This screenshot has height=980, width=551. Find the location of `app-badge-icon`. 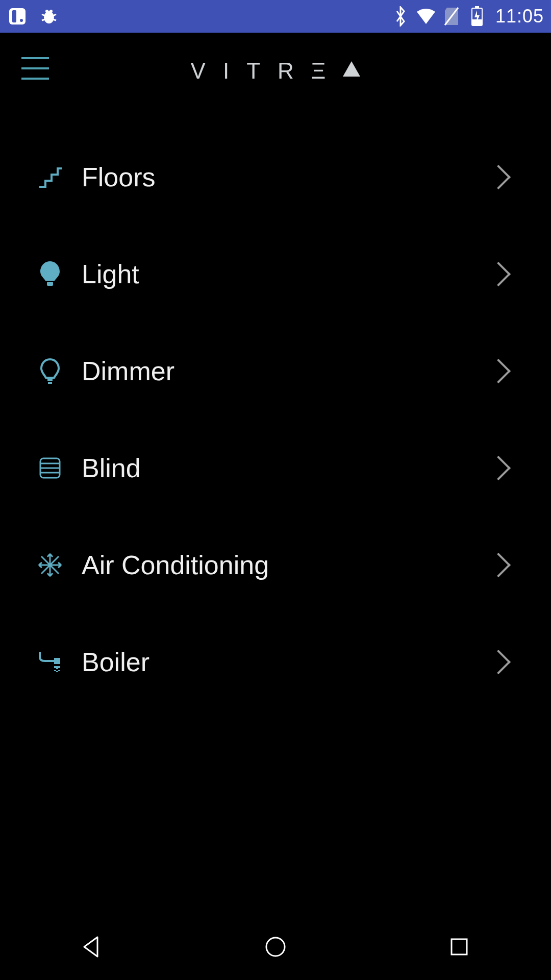

app-badge-icon is located at coordinates (17, 16).